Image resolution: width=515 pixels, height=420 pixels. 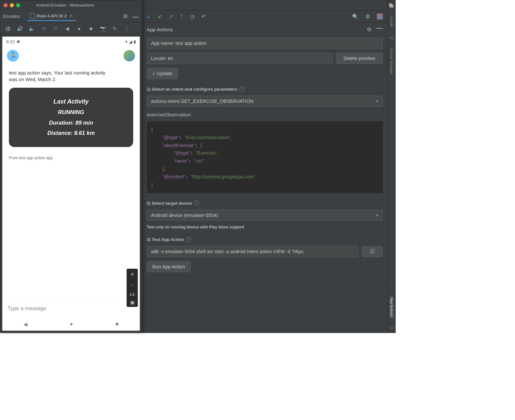 I want to click on card-distance: Distance: 8.61 km, so click(x=71, y=133).